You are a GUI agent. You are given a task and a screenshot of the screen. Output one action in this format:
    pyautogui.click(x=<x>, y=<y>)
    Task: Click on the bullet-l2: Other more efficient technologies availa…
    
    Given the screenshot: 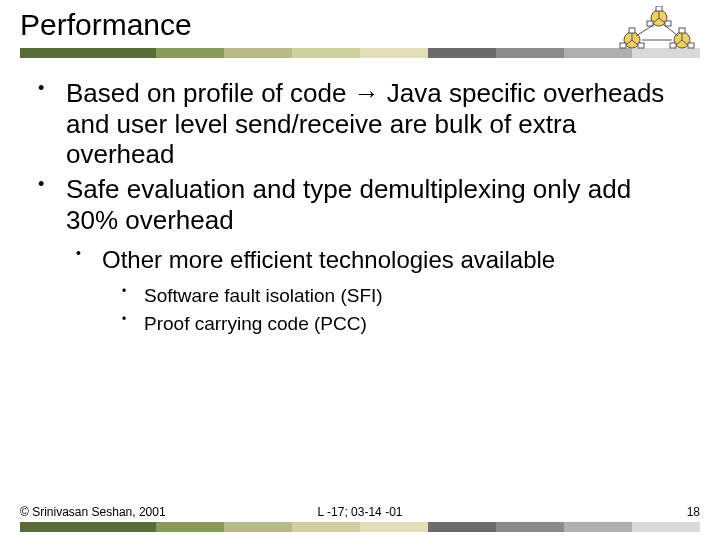 What is the action you would take?
    pyautogui.click(x=378, y=260)
    